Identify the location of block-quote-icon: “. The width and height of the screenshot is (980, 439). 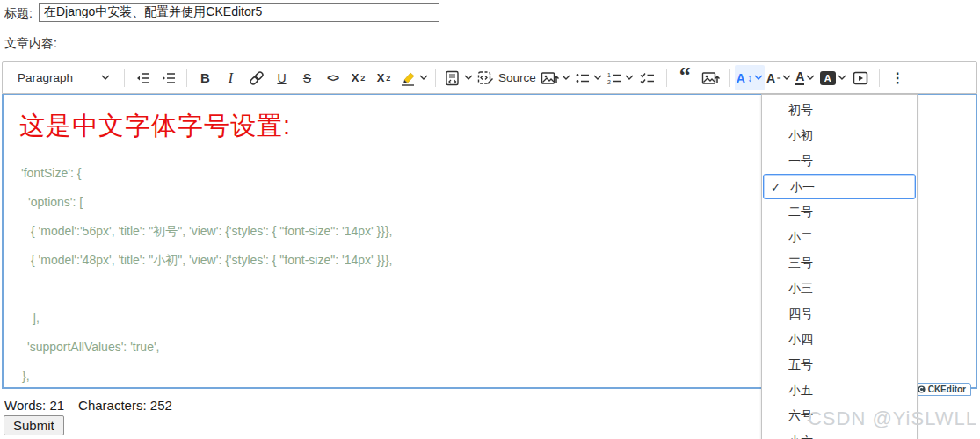
(686, 78).